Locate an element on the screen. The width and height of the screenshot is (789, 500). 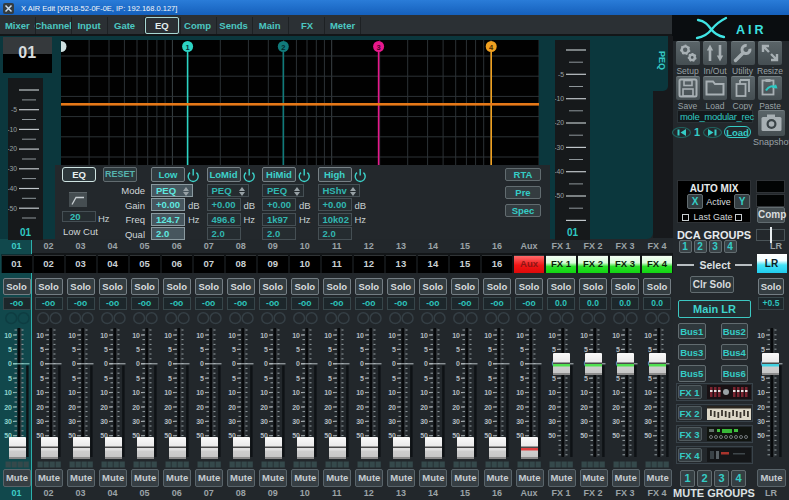
svg-text: -30 is located at coordinates (560, 148).